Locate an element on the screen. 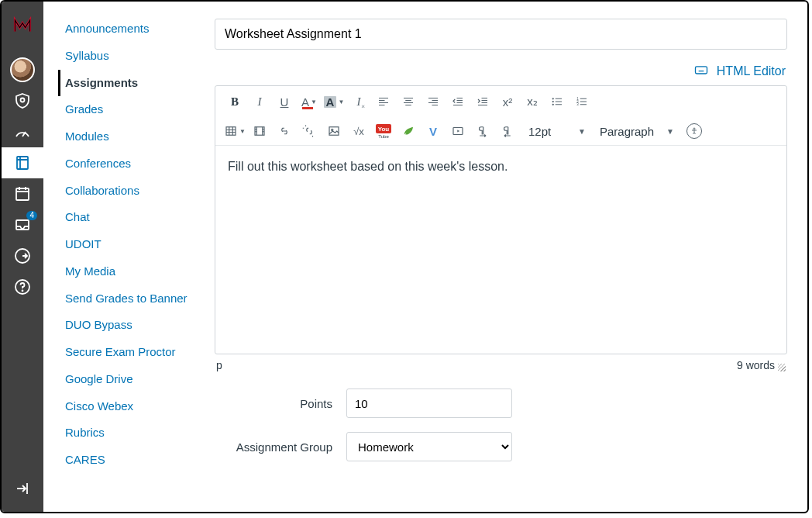 This screenshot has height=518, width=812. nav-admin is located at coordinates (22, 101).